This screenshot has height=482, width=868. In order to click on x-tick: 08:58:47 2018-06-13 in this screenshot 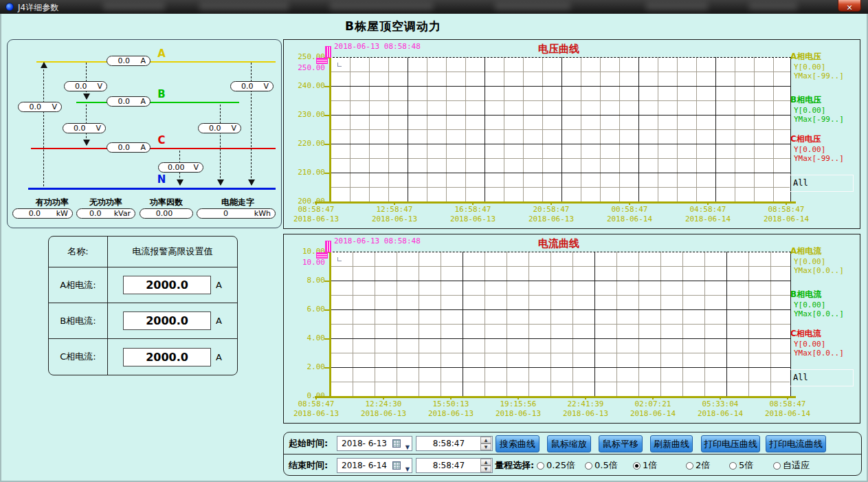, I will do `click(316, 409)`.